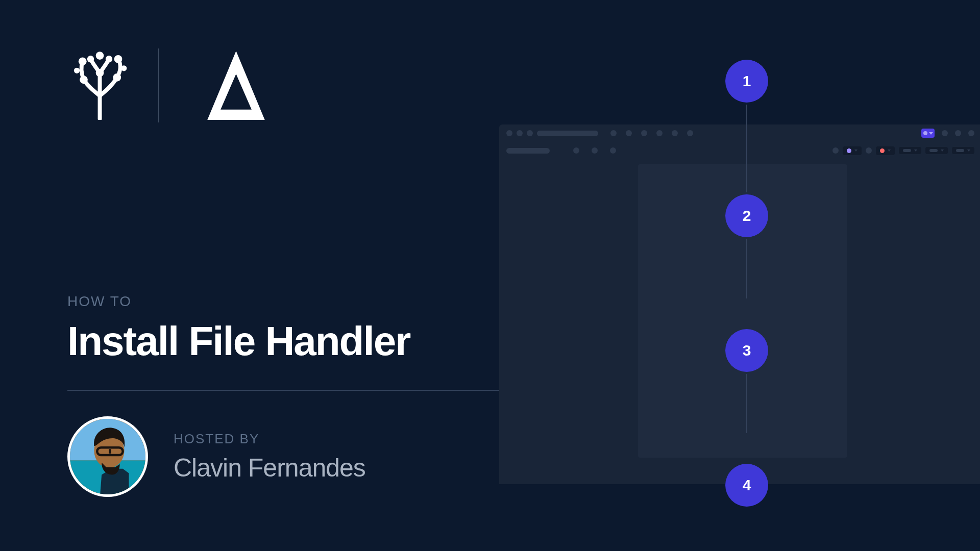 This screenshot has width=980, height=551. I want to click on step-badge-4: 4, so click(747, 485).